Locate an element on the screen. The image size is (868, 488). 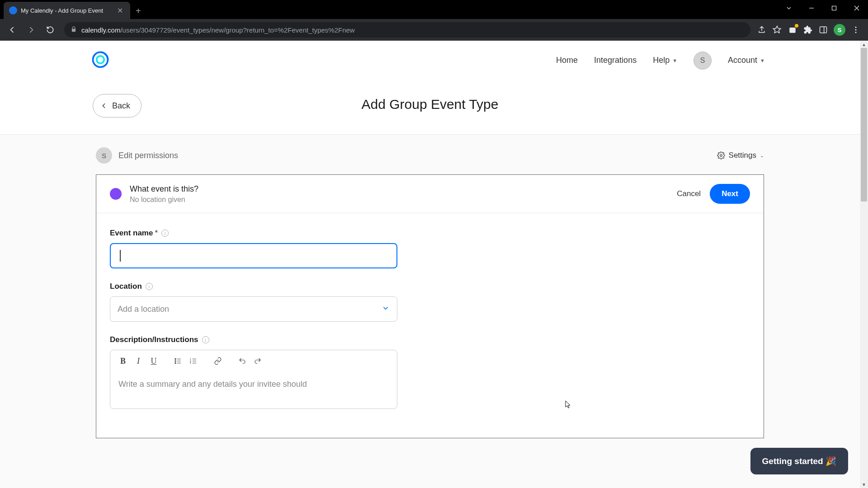
rte-toolbar: B I U 123 is located at coordinates (254, 361).